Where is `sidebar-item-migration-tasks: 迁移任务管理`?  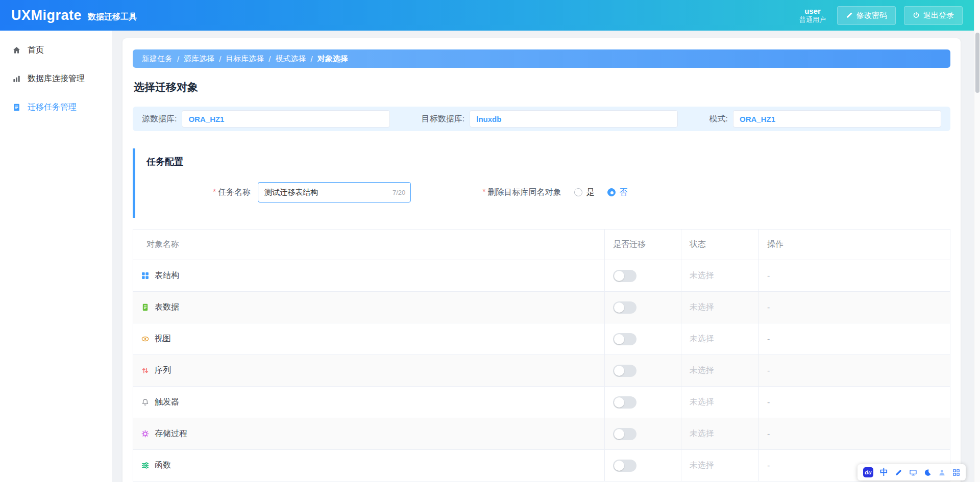 sidebar-item-migration-tasks: 迁移任务管理 is located at coordinates (56, 107).